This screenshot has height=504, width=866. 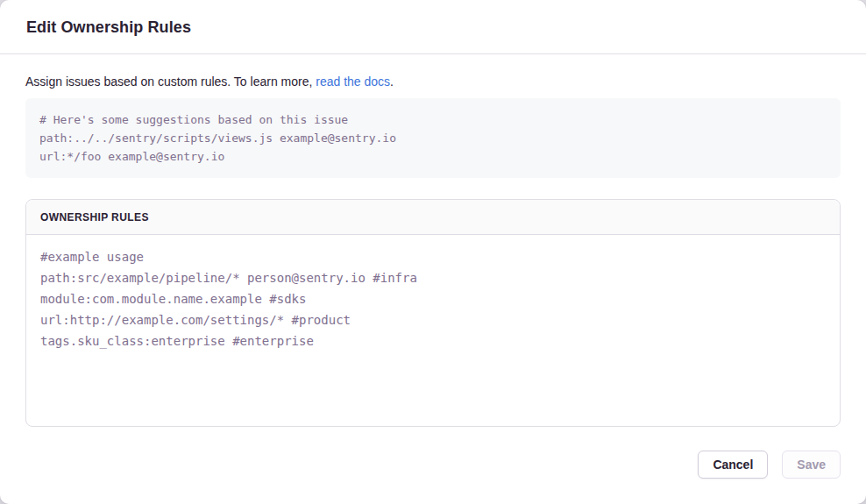 I want to click on description-before-link: Assign issues based on custom rules. To …, so click(x=170, y=82).